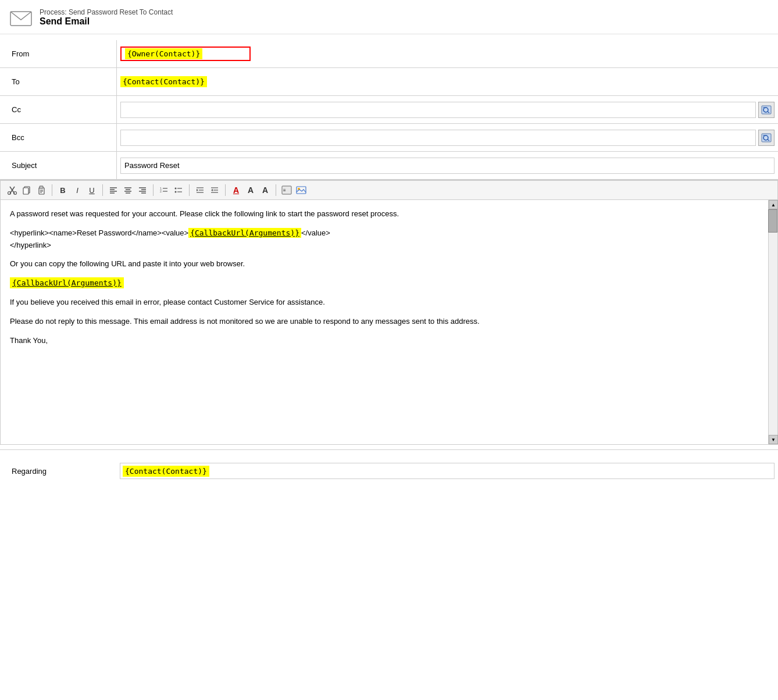 This screenshot has width=778, height=700. I want to click on cc-label: Cc, so click(58, 109).